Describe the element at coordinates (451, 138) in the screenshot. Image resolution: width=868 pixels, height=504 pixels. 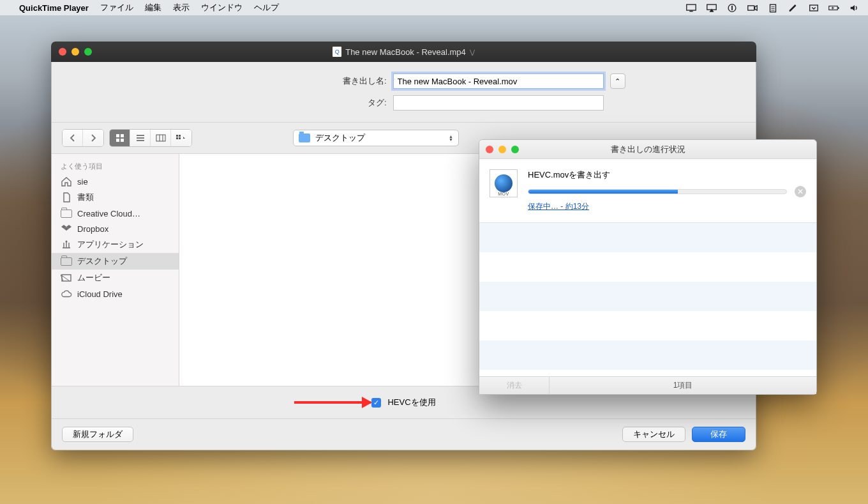
I see `updown-icon: ▲▼` at that location.